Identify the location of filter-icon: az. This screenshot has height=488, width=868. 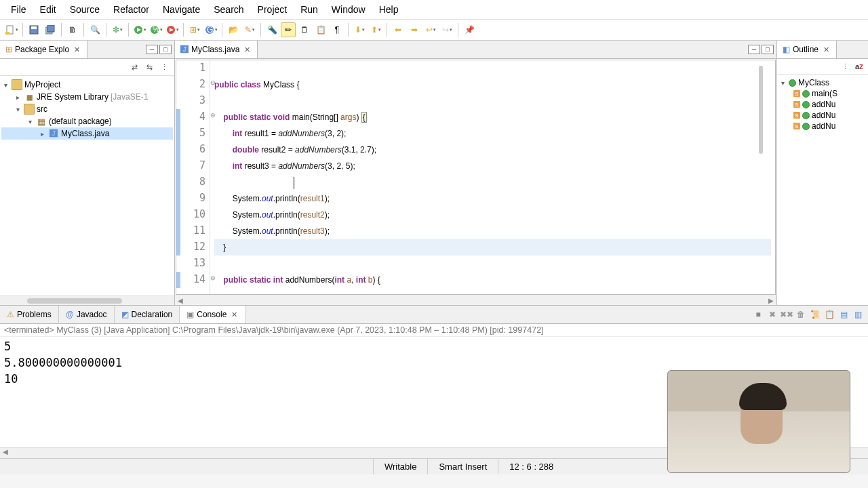
(859, 66).